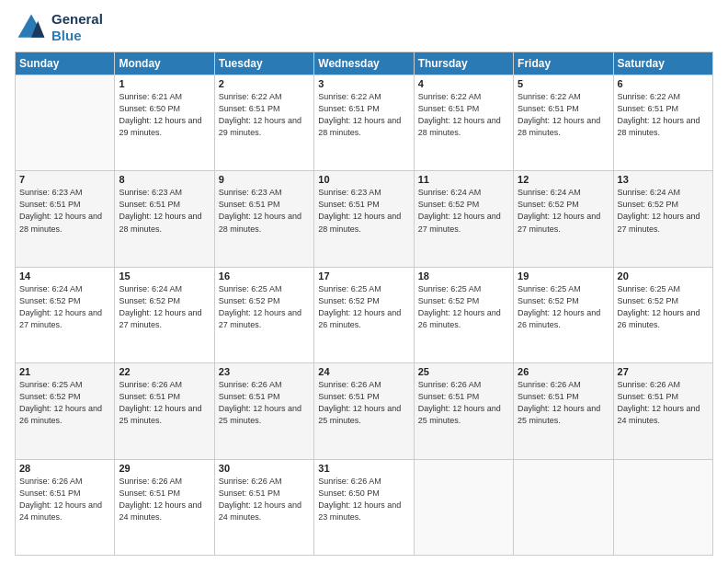  I want to click on calendar-cell: 16Sunrise: 6:25 AM Sunset: 6:52 PM Dayli…, so click(264, 315).